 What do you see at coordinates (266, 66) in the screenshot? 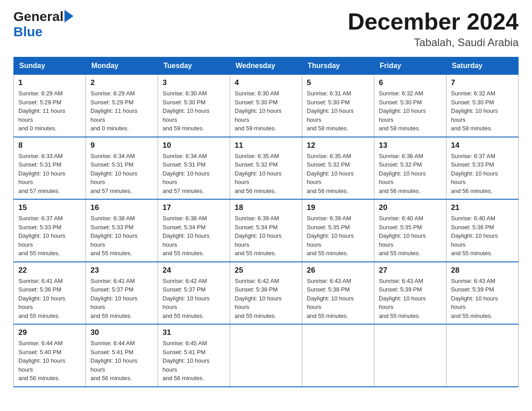
I see `header-wednesday: Wednesday` at bounding box center [266, 66].